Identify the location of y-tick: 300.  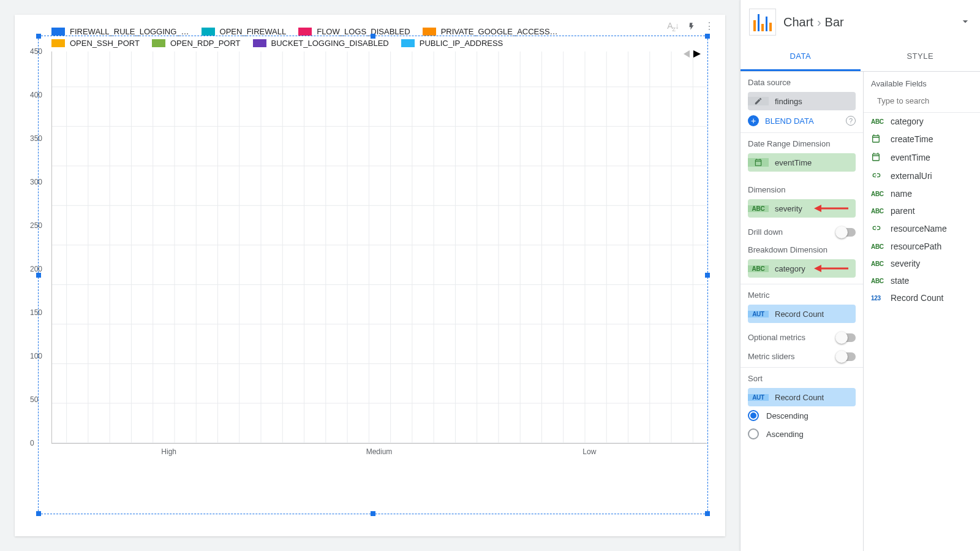
(36, 182).